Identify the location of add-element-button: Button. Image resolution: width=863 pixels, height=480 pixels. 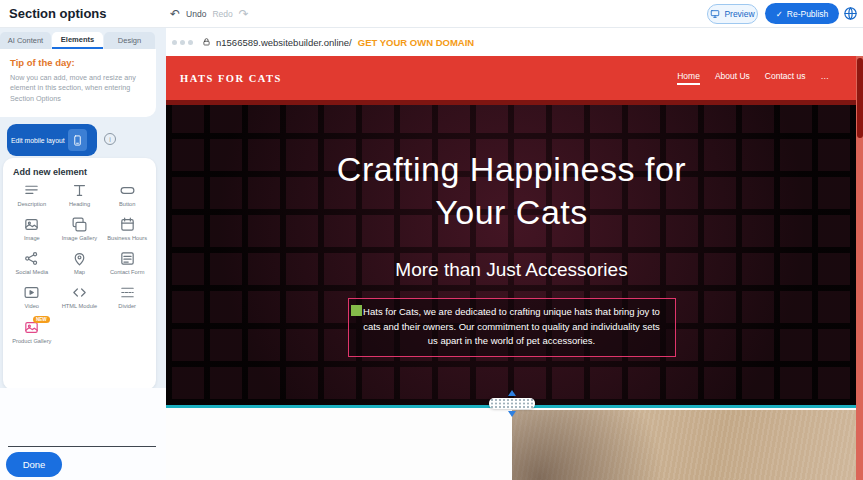
(127, 195).